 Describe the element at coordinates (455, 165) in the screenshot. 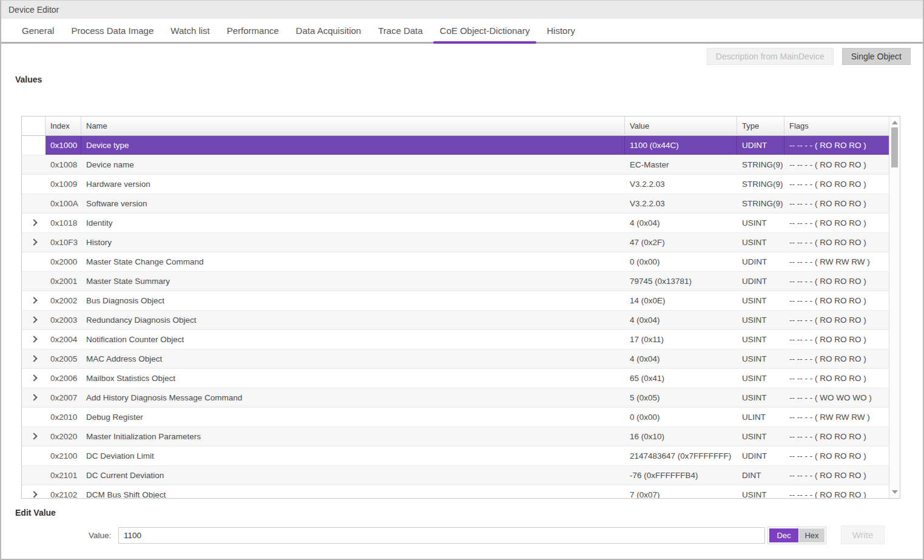

I see `table-row: 0x1008 Device name EC-Master STRING(9) -…` at that location.